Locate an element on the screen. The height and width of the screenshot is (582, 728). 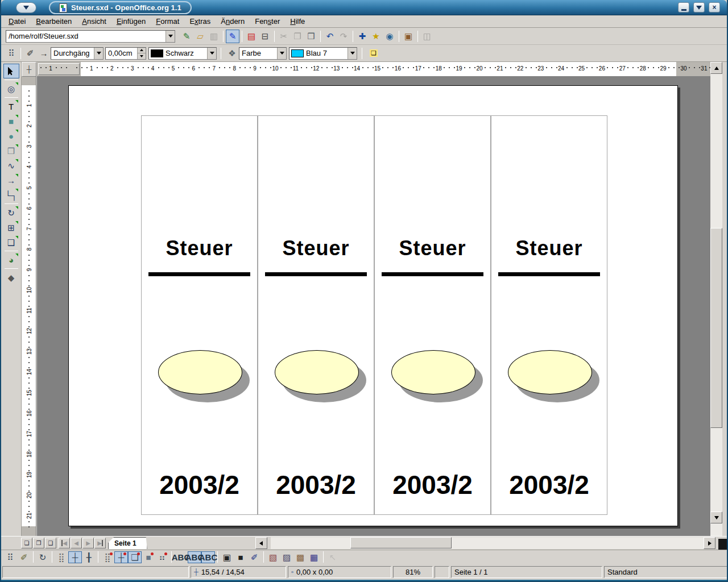
menu-item-ansicht: Ansicht is located at coordinates (94, 22).